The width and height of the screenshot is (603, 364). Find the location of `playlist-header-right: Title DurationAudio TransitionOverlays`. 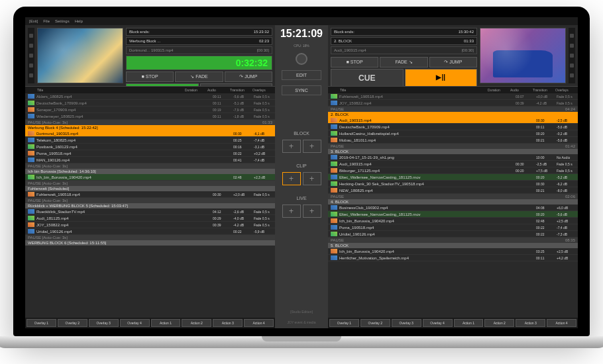

playlist-header-right: Title DurationAudio TransitionOverlays is located at coordinates (453, 90).